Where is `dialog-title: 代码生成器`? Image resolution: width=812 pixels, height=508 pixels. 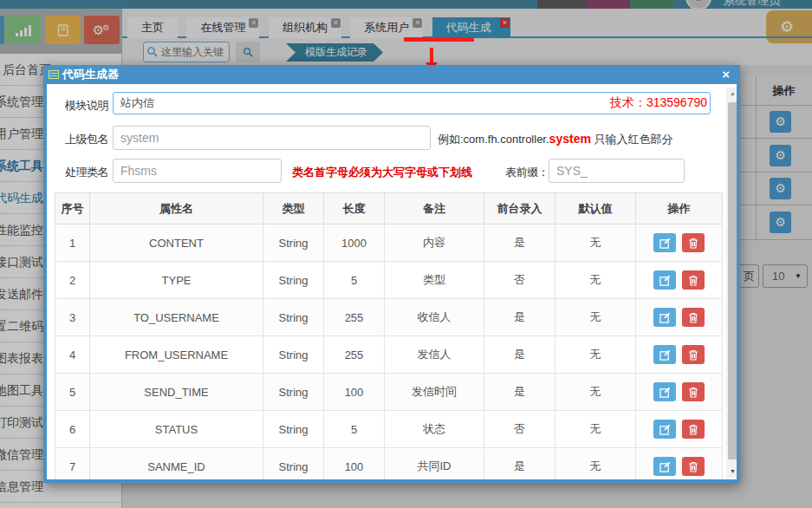 dialog-title: 代码生成器 is located at coordinates (90, 75).